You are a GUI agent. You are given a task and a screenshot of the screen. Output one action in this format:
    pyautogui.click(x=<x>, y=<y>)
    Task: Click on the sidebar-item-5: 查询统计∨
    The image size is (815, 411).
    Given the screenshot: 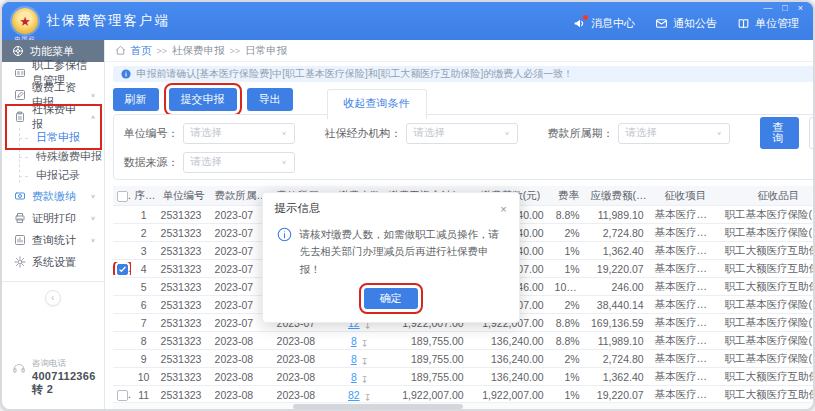 What is the action you would take?
    pyautogui.click(x=53, y=240)
    